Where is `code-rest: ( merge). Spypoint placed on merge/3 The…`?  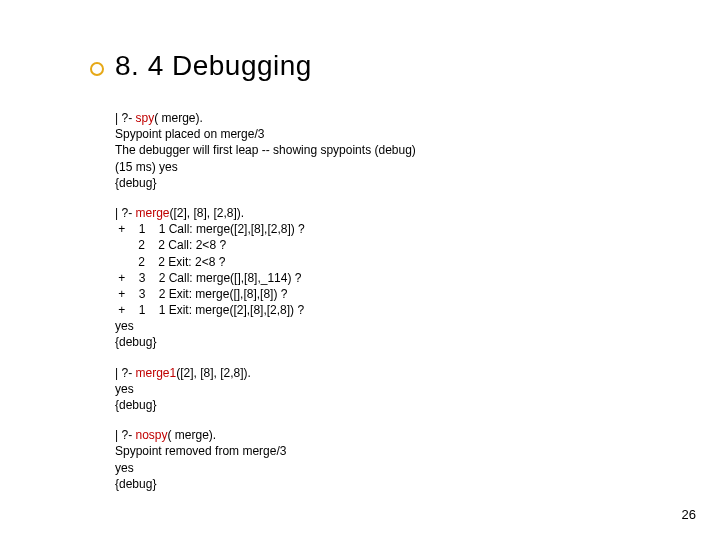 code-rest: ( merge). Spypoint placed on merge/3 The… is located at coordinates (266, 150).